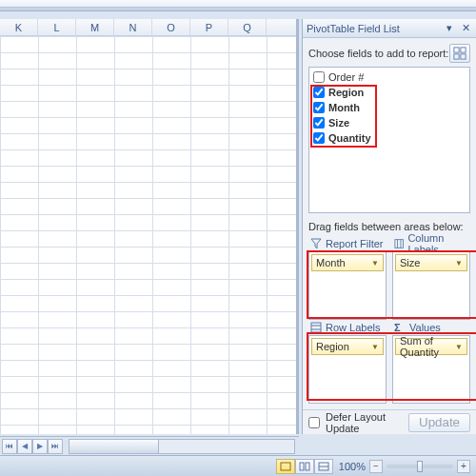 Image resolution: width=476 pixels, height=476 pixels. Describe the element at coordinates (95, 27) in the screenshot. I see `col-header: M` at that location.